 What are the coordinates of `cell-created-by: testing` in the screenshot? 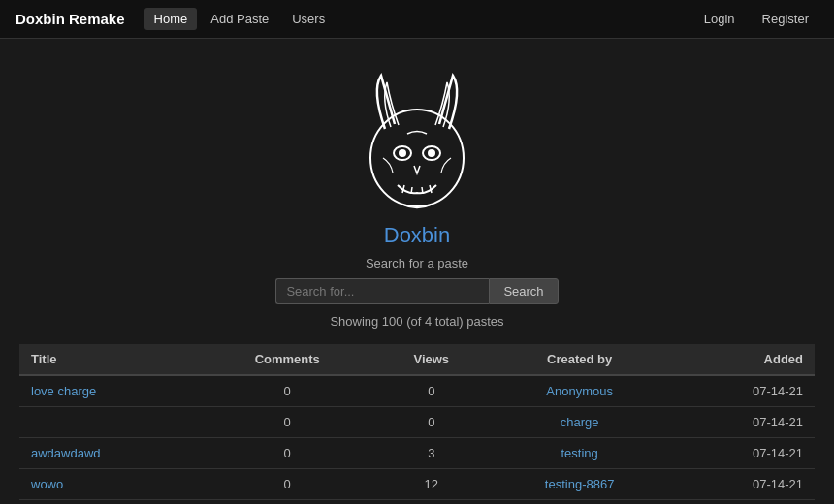 It's located at (580, 454).